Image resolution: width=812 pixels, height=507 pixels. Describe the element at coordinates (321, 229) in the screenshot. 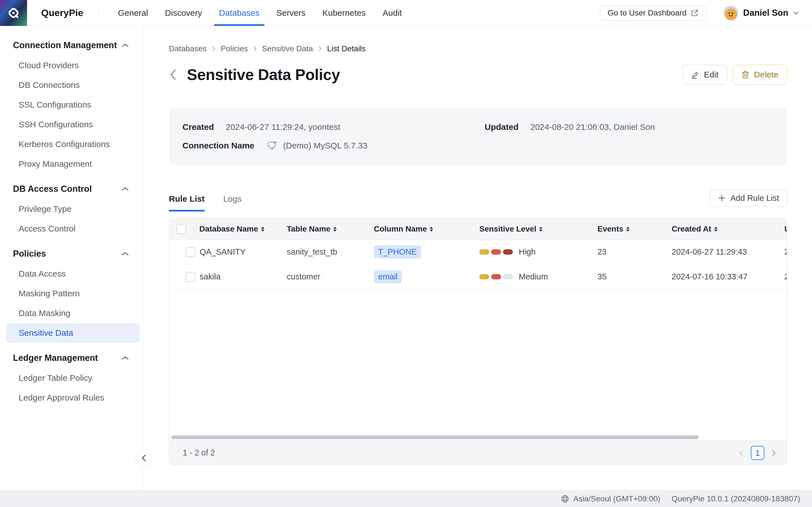

I see `column-header-table-name: Table Name` at that location.